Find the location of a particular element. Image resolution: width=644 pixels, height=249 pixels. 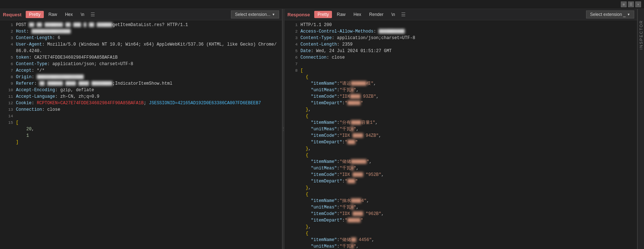

request-line-12: 12 Cookie: RCPTOKEN=CA27E74FDDE34602984F… is located at coordinates (141, 103).